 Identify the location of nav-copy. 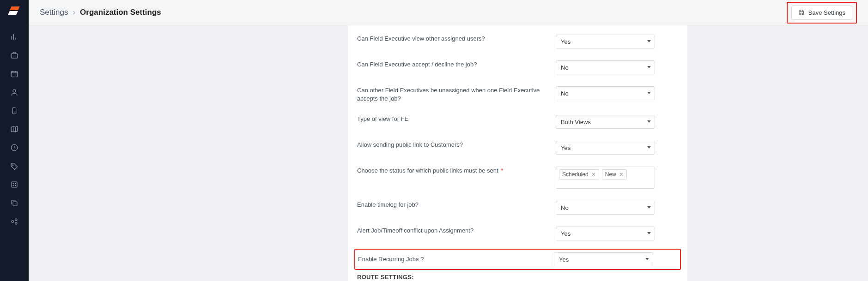
(14, 203).